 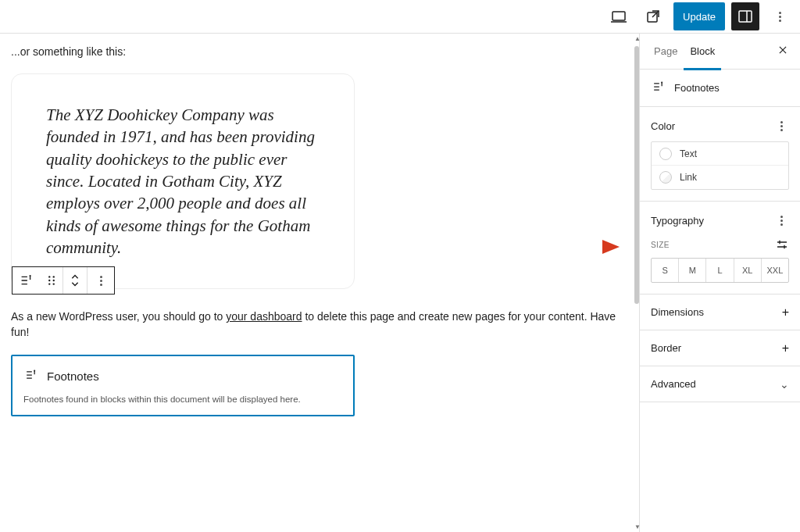 What do you see at coordinates (101, 280) in the screenshot?
I see `block-options-button` at bounding box center [101, 280].